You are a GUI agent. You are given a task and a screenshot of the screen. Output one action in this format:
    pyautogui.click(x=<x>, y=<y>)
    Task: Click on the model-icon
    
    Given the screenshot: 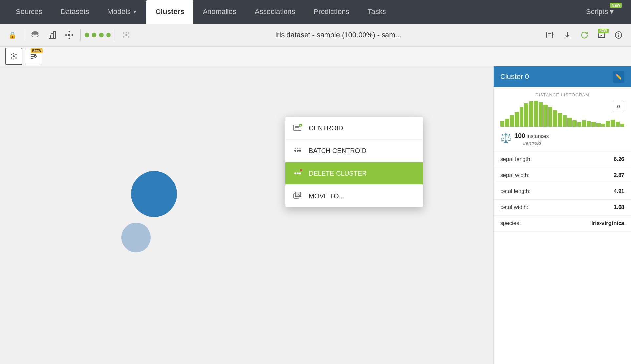 What is the action you would take?
    pyautogui.click(x=52, y=35)
    